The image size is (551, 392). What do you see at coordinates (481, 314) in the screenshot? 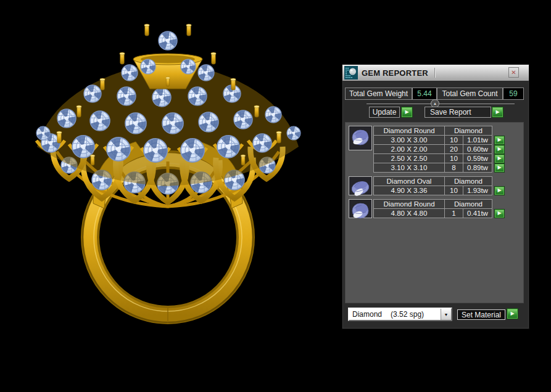
I see `set-material-button: Set Material` at bounding box center [481, 314].